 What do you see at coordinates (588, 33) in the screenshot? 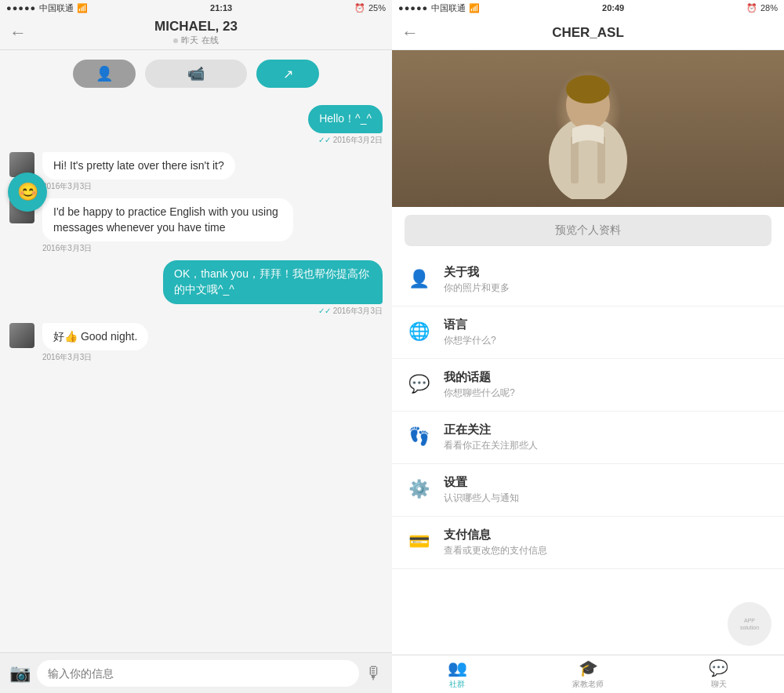
I see `nav-bar-right: ← CHER_ASL` at bounding box center [588, 33].